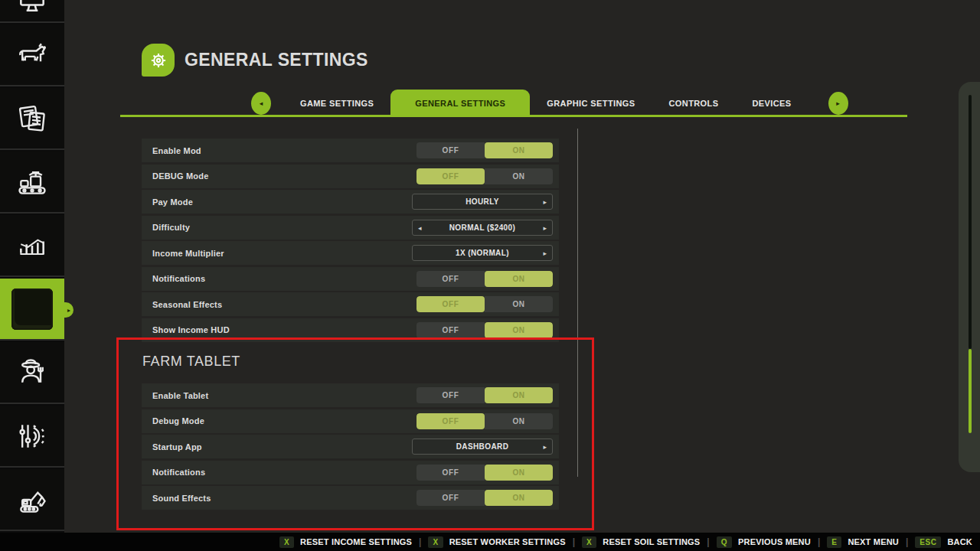  What do you see at coordinates (482, 202) in the screenshot?
I see `dropdown-value: HOURLY` at bounding box center [482, 202].